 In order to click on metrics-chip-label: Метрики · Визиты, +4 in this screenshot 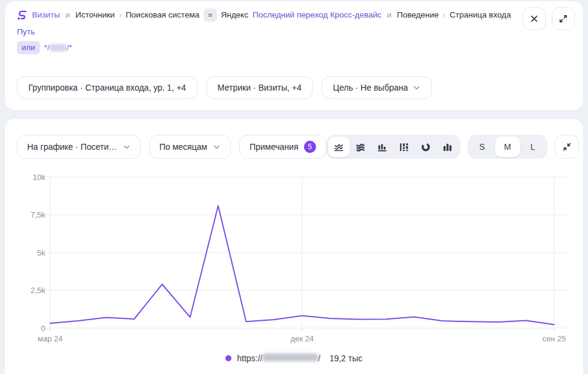, I will do `click(260, 88)`.